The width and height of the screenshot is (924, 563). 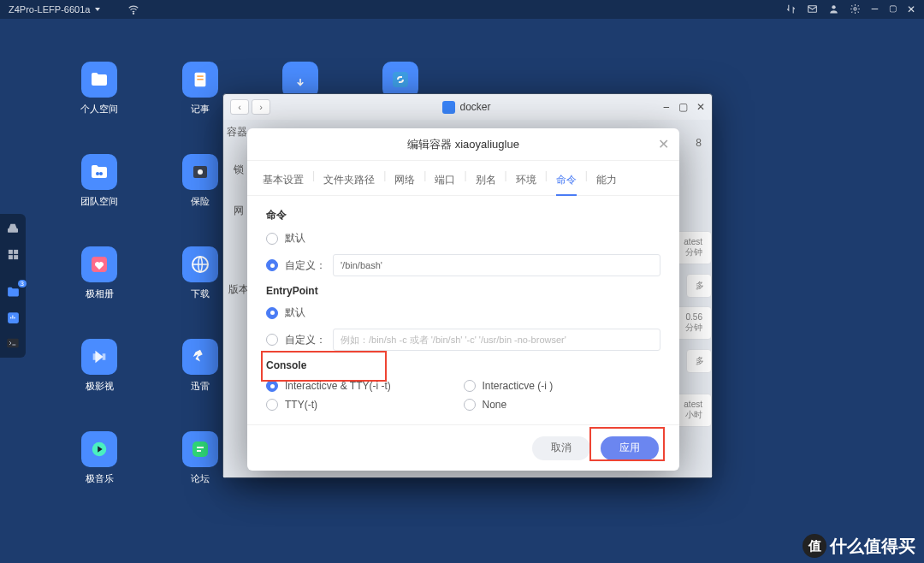 I want to click on entry-custom-label: 自定义：, so click(x=305, y=341).